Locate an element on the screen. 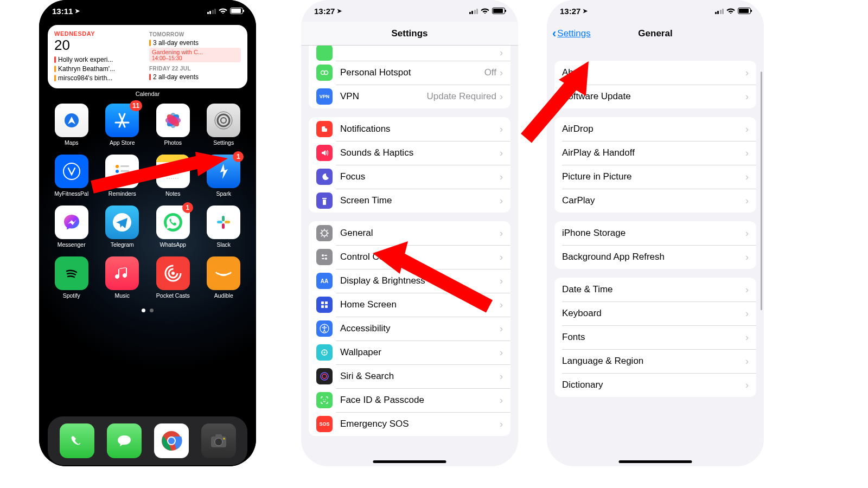 The image size is (868, 488). app-whatsapp: 1WhatsApp is located at coordinates (173, 227).